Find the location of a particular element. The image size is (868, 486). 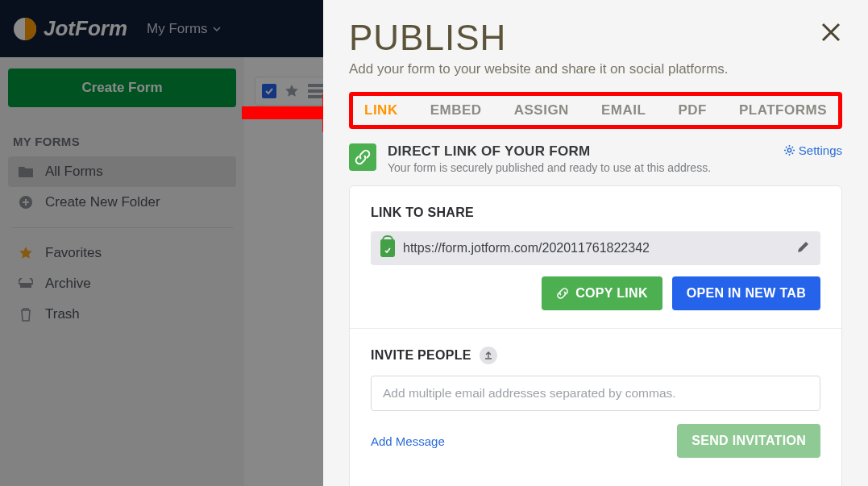

publish-tabs: LINK EMBED ASSIGN EMAIL PDF PLATFORMS is located at coordinates (596, 110).